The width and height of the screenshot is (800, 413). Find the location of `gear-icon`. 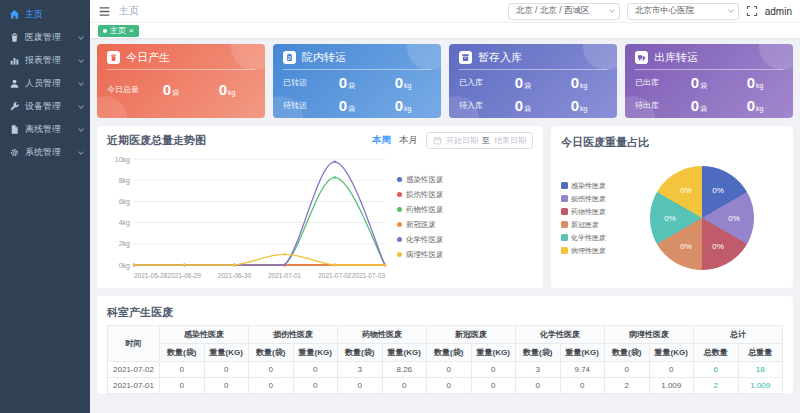

gear-icon is located at coordinates (14, 152).